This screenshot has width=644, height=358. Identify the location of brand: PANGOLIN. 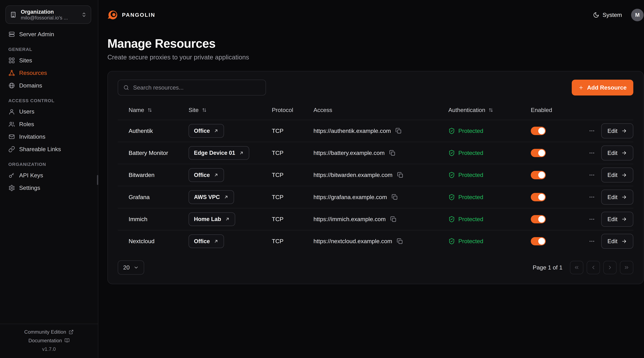
(132, 15).